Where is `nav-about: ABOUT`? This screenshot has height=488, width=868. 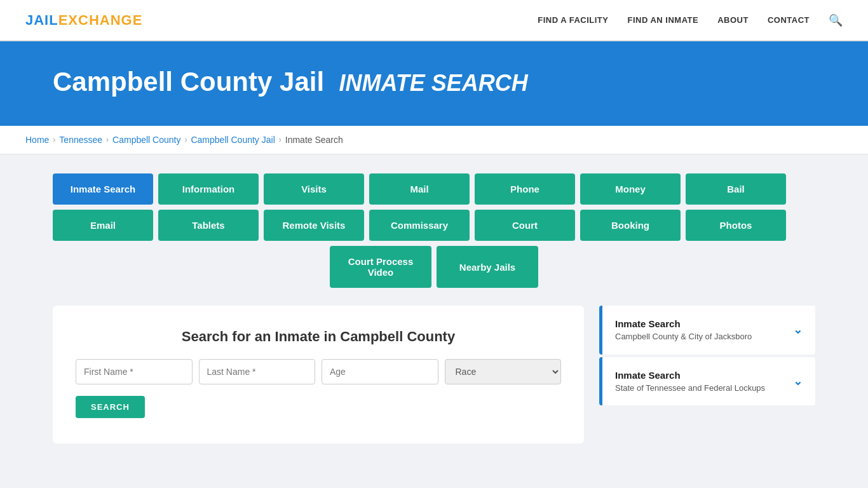
nav-about: ABOUT is located at coordinates (733, 20).